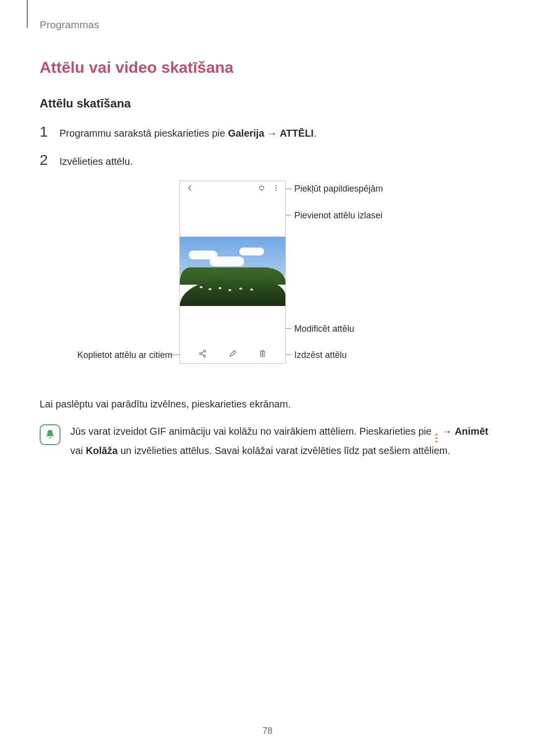 This screenshot has height=756, width=535. I want to click on callout-heart-label: Pievienot attēlu izlasei, so click(338, 216).